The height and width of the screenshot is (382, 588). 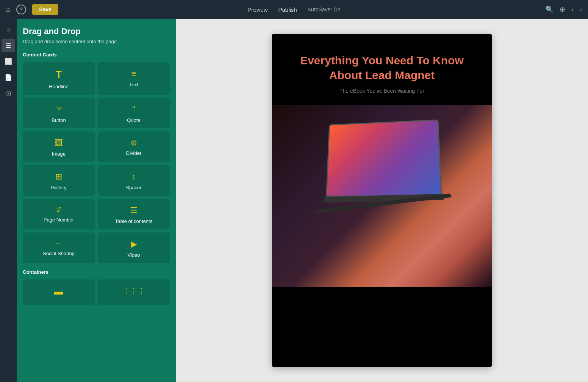 I want to click on card-multi-col: ⋮⋮⋮, so click(x=134, y=292).